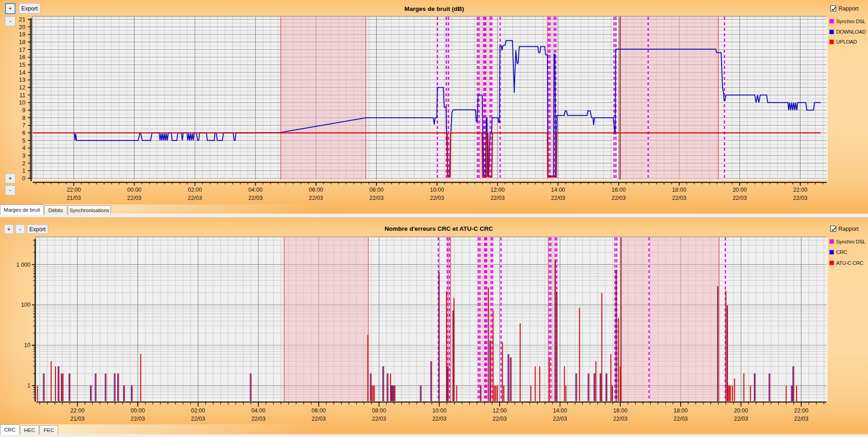 This screenshot has width=868, height=437. Describe the element at coordinates (22, 19) in the screenshot. I see `svg-text: 21` at that location.